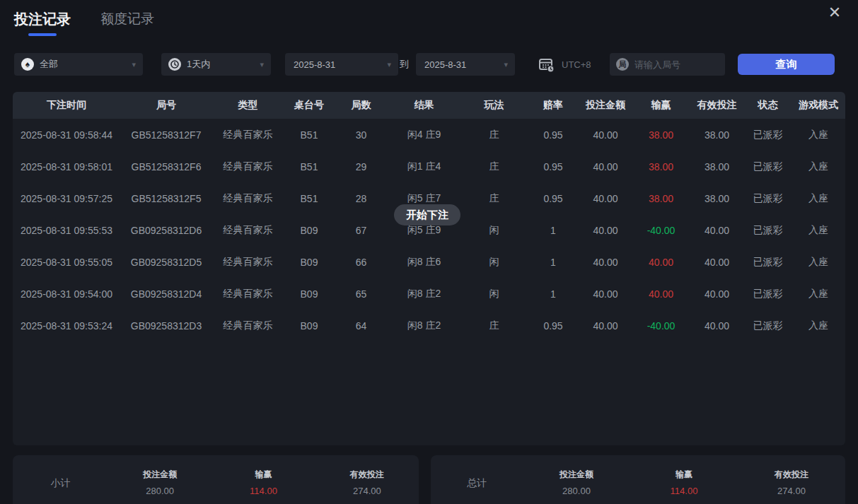  I want to click on round-icon: 局, so click(622, 64).